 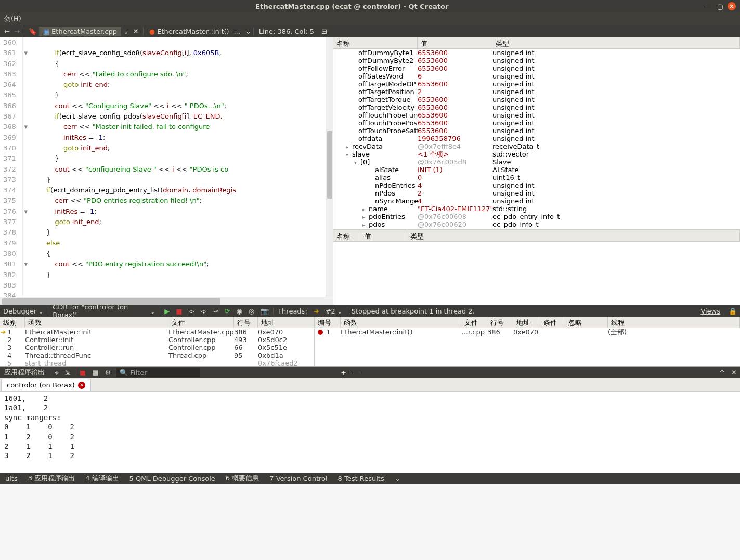 I want to click on stack-col-line: 行号, so click(x=246, y=322).